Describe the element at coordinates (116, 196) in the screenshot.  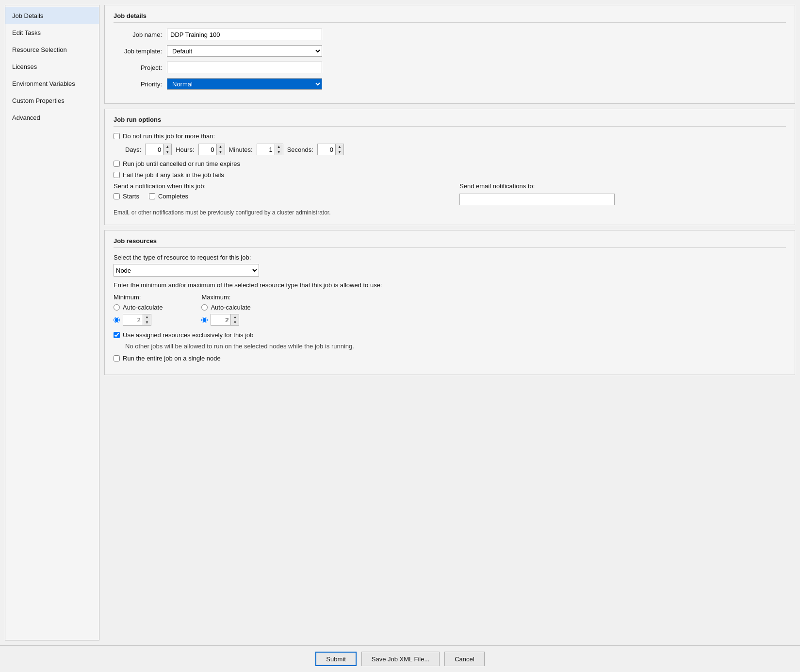
I see `starts-checkbox` at that location.